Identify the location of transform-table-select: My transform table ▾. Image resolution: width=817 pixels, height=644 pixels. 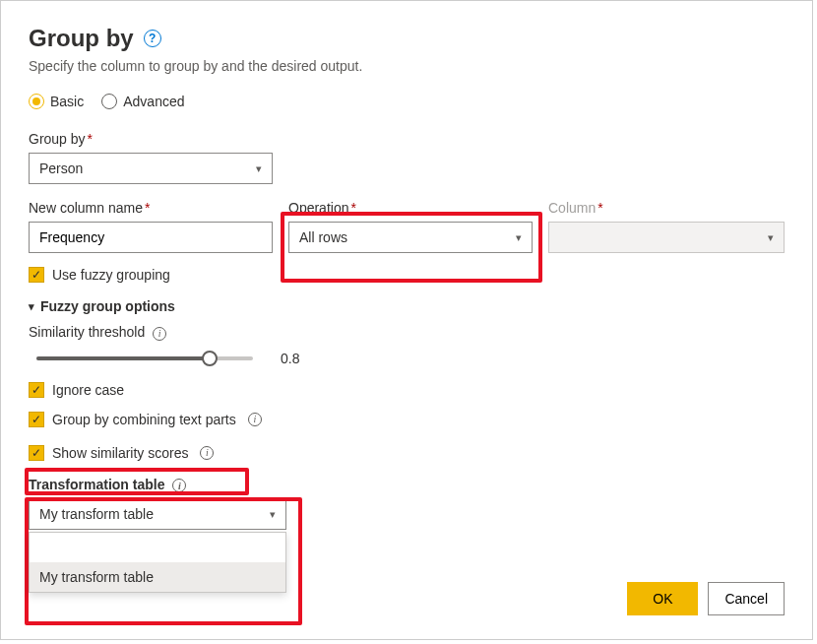
(157, 514).